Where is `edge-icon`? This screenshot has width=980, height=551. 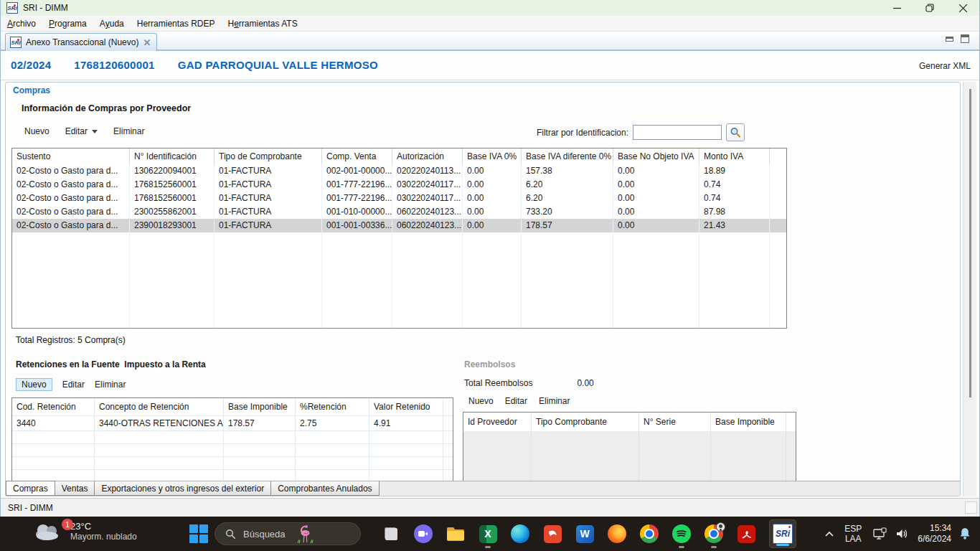
edge-icon is located at coordinates (520, 534).